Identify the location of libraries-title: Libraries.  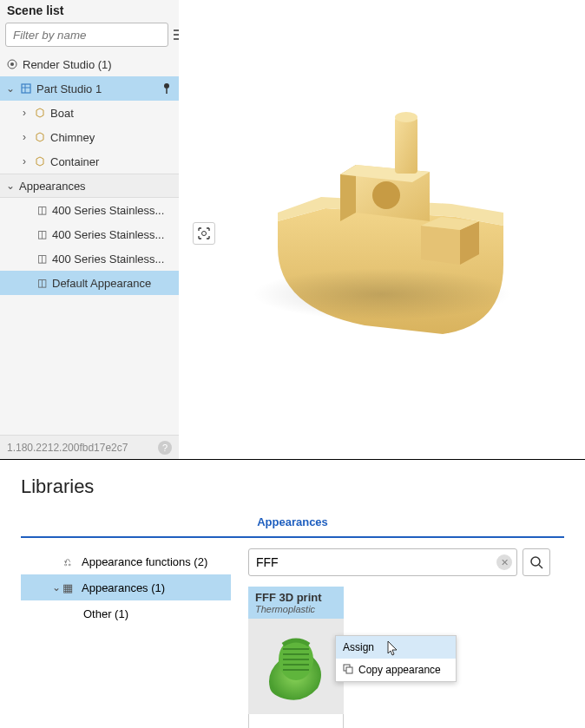
(292, 487).